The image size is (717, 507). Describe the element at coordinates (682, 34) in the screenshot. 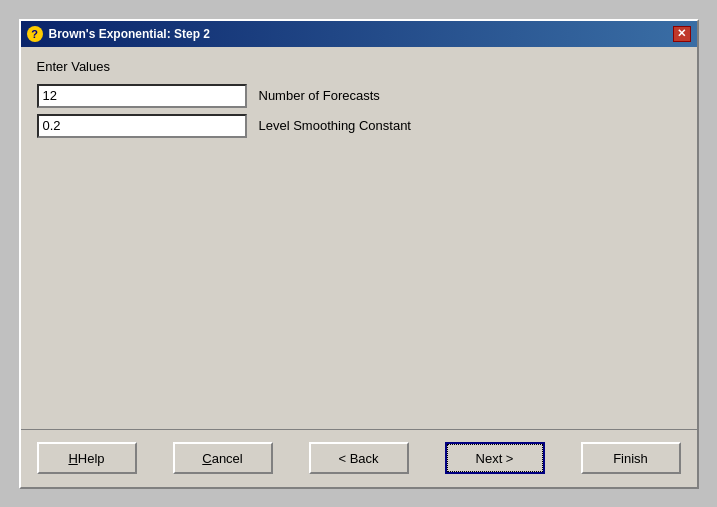

I see `close-button: ✕` at that location.